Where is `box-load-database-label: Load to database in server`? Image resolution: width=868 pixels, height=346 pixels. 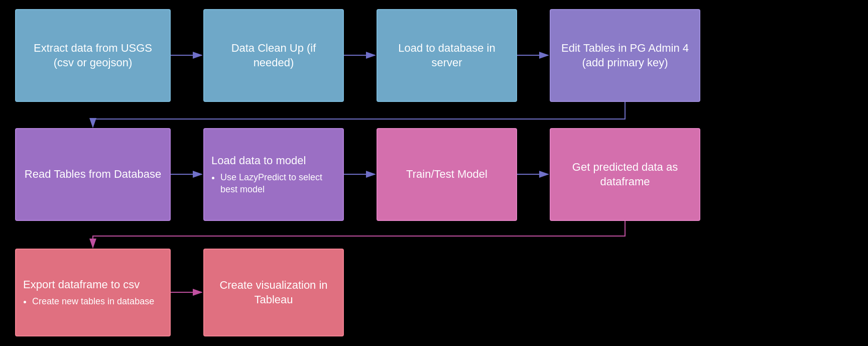 box-load-database-label: Load to database in server is located at coordinates (447, 55).